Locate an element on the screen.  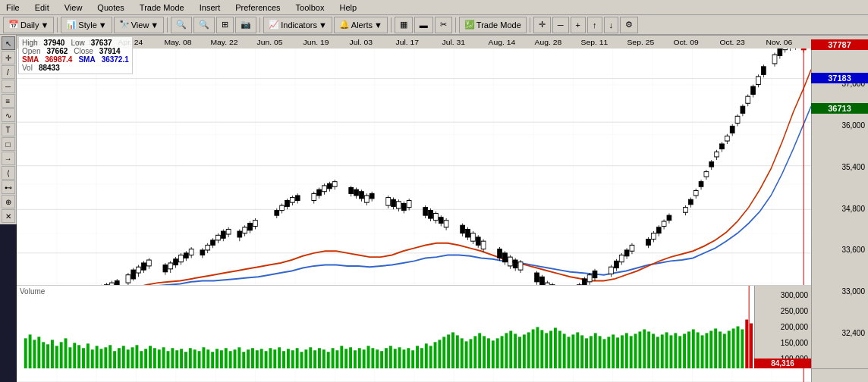
timeframe-dropdown: 📅 Daily ▼ is located at coordinates (29, 25).